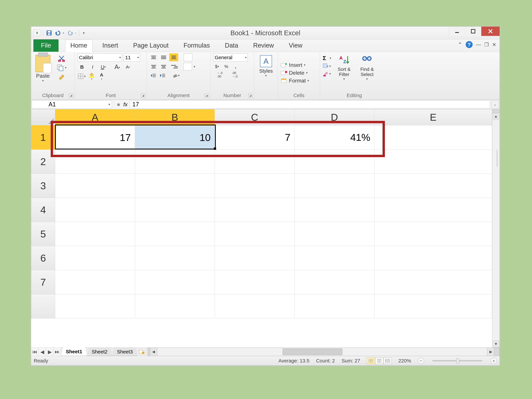 The width and height of the screenshot is (532, 399). I want to click on align-center-button, so click(164, 67).